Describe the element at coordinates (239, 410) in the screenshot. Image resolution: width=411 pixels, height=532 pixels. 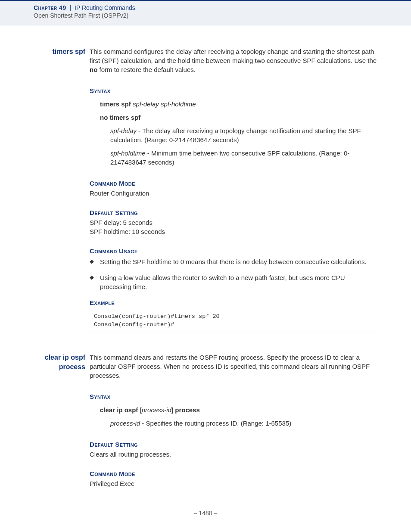
I see `syntax-line: clear ip ospf [process-id] process` at that location.